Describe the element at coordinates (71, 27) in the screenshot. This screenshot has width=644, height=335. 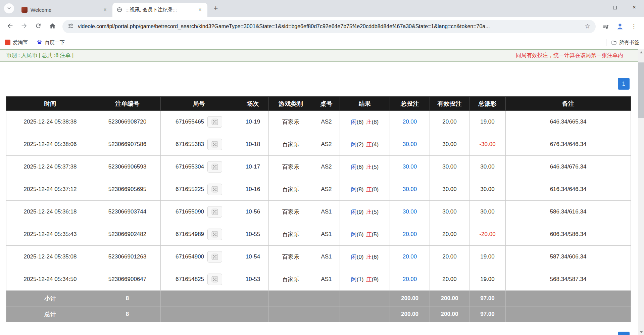
I see `site-settings-icon` at that location.